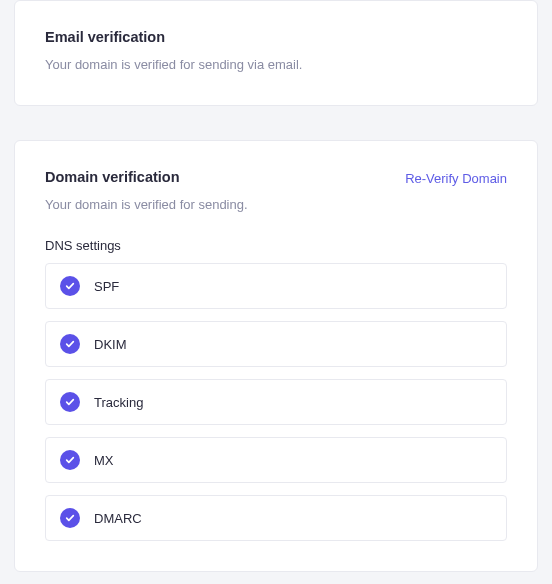 The image size is (552, 584). Describe the element at coordinates (276, 518) in the screenshot. I see `dns-row-dmarc: DMARC` at that location.